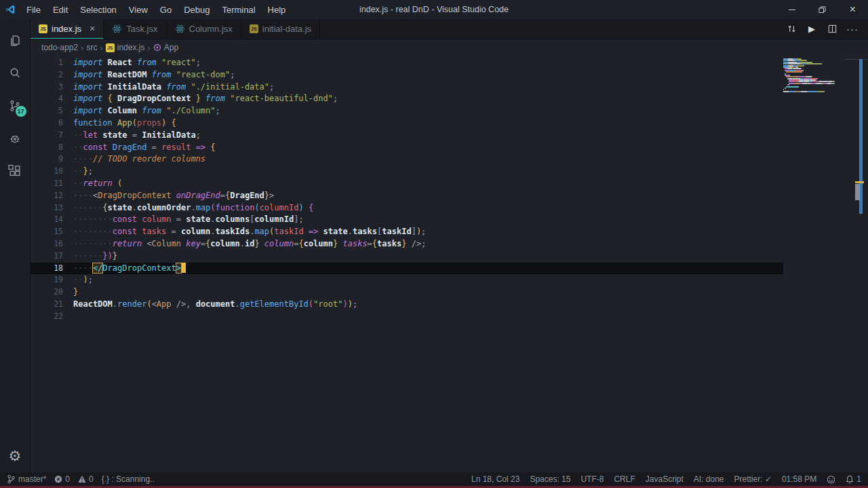 The height and width of the screenshot is (488, 868). I want to click on more-actions-button: ···, so click(852, 29).